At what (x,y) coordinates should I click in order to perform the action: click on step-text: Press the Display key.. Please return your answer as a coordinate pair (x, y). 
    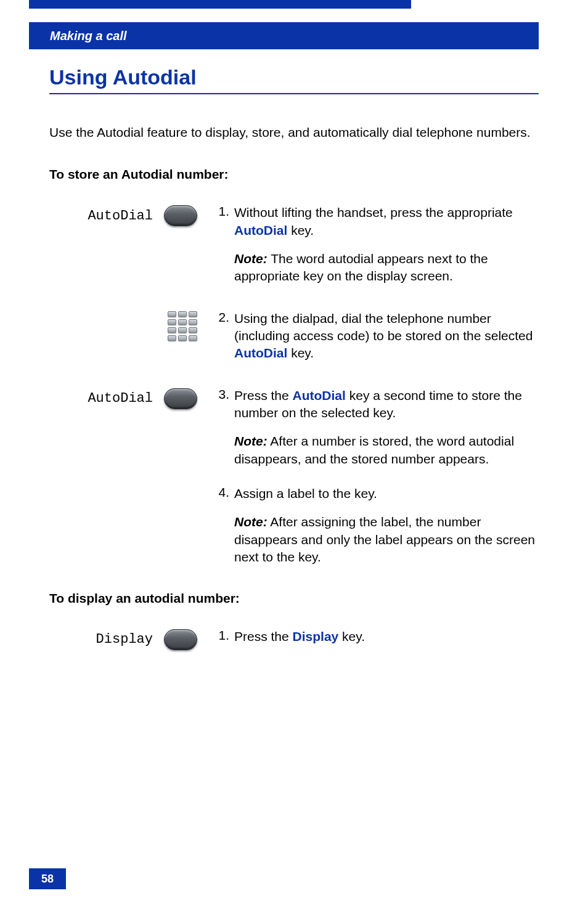
    Looking at the image, I should click on (386, 639).